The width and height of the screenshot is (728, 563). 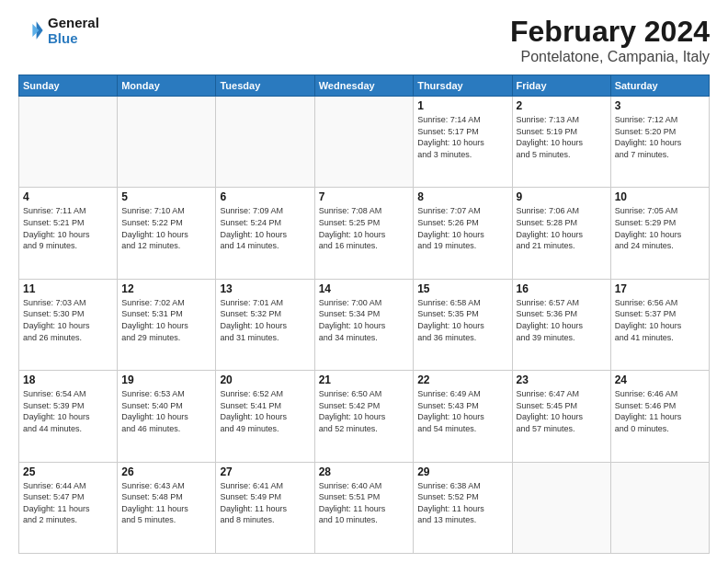 I want to click on day-info: Sunrise: 6:56 AMSunset: 5:37 PMDaylight:…, so click(x=660, y=320).